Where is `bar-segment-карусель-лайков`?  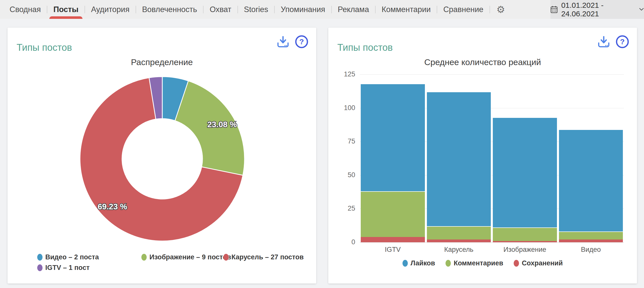 bar-segment-карусель-лайков is located at coordinates (459, 159).